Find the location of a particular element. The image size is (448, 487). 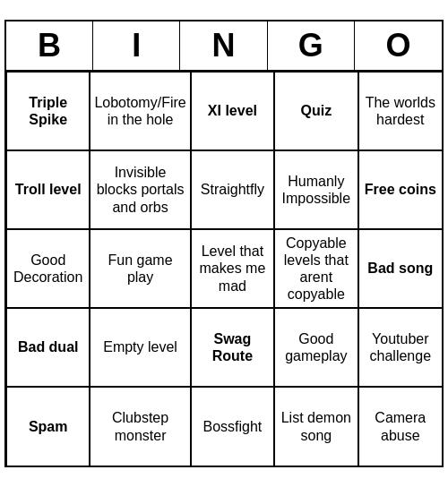

bingo-cell: Clubstep monster is located at coordinates (140, 426).